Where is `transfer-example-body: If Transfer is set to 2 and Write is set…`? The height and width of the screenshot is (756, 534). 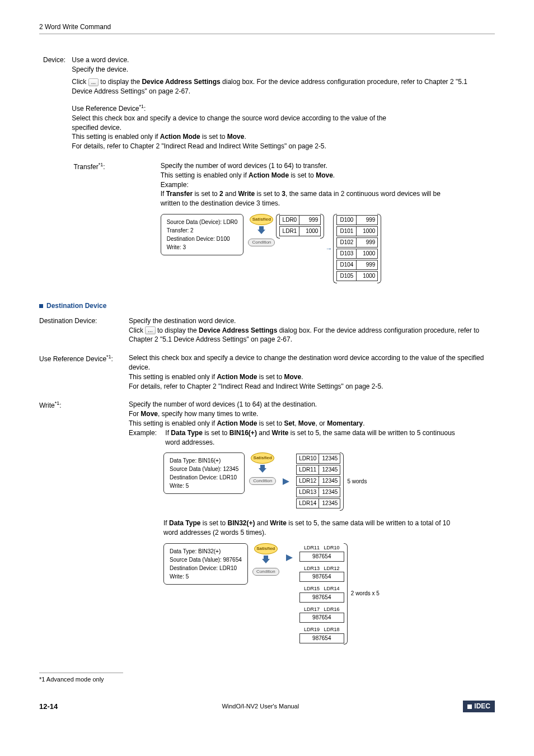 transfer-example-body: If Transfer is set to 2 and Write is set… is located at coordinates (306, 199).